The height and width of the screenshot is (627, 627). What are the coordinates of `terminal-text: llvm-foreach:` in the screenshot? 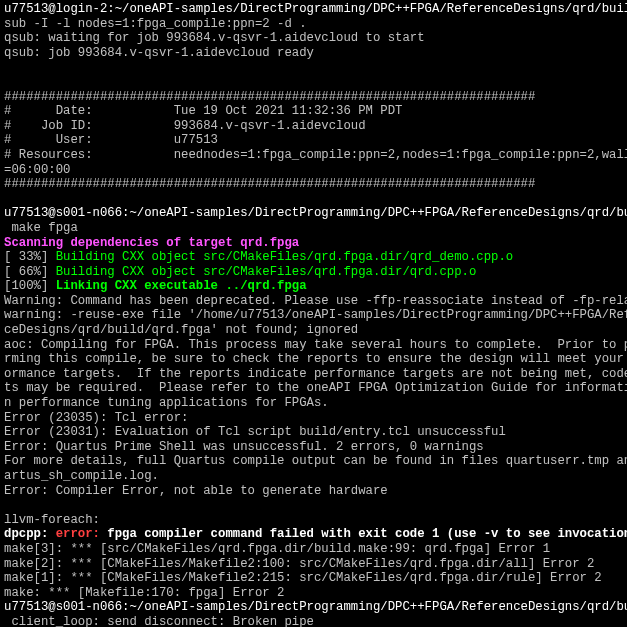 It's located at (52, 520).